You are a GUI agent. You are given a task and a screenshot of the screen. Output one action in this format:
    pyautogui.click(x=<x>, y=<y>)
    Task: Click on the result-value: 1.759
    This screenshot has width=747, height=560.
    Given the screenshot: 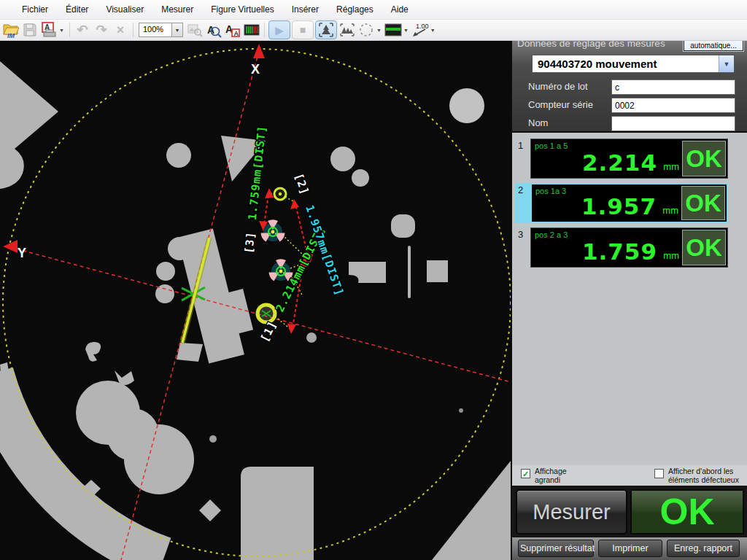 What is the action you would take?
    pyautogui.click(x=620, y=252)
    